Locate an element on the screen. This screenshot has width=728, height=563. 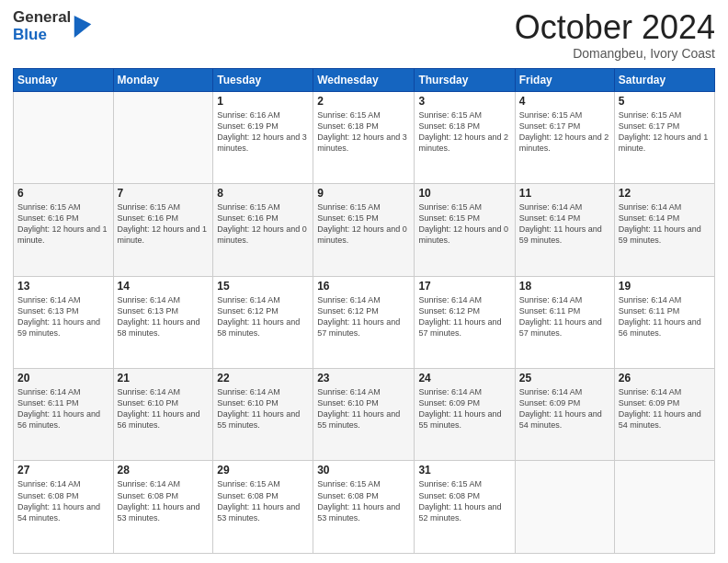
day-number: 12 is located at coordinates (665, 193).